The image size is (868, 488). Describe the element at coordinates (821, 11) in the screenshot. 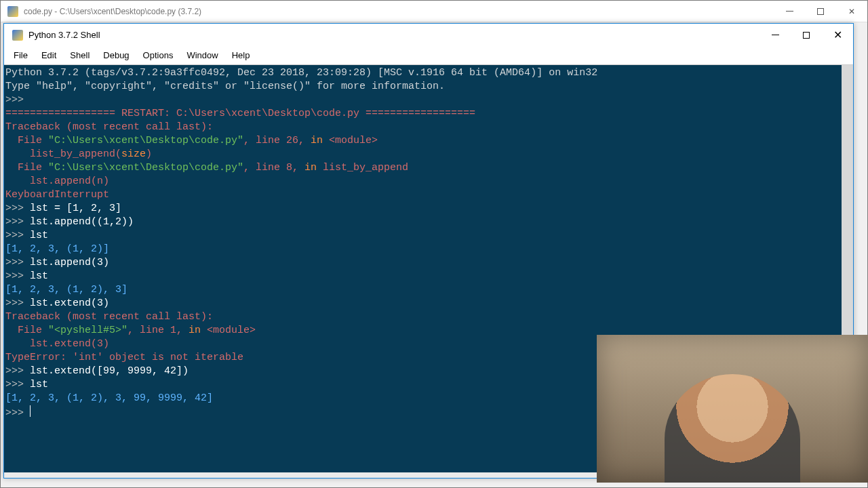

I see `bg-maximize-button` at that location.